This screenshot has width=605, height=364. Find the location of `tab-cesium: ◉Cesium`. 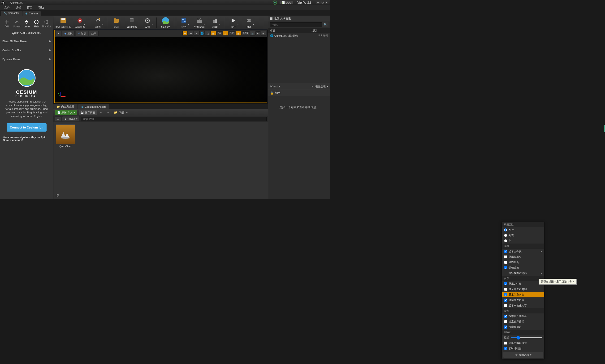

tab-cesium: ◉Cesium is located at coordinates (31, 13).